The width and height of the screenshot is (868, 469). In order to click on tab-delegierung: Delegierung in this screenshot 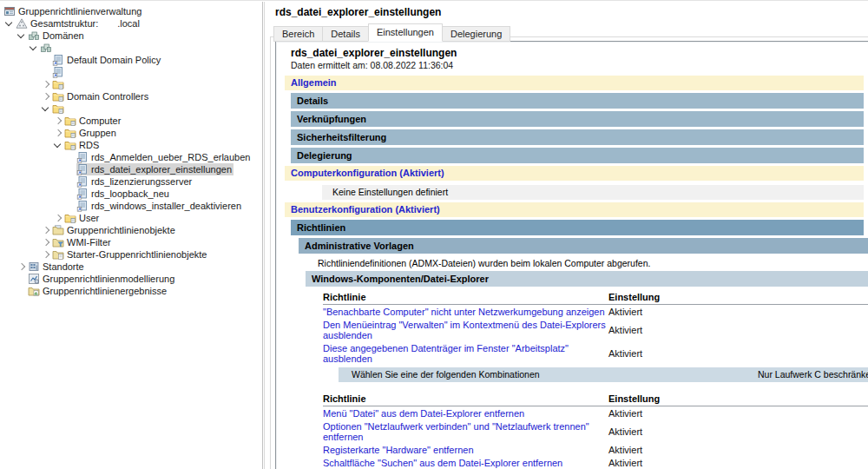, I will do `click(476, 34)`.